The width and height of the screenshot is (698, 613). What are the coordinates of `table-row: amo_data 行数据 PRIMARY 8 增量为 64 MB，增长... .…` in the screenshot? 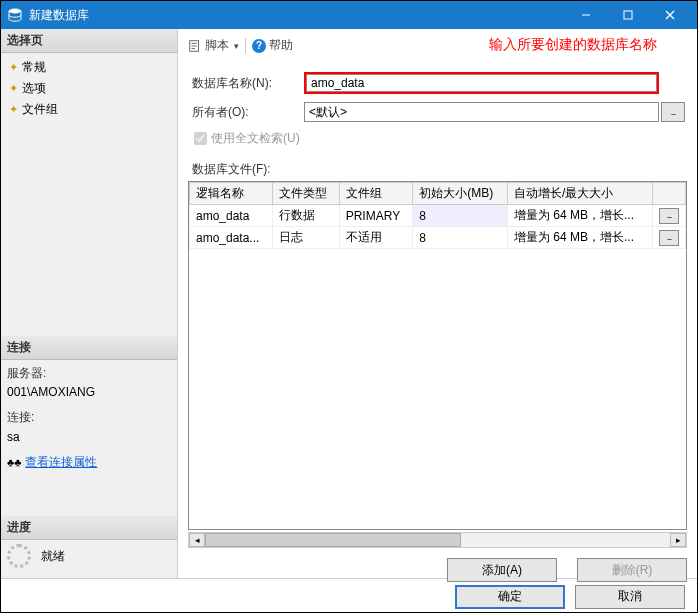 It's located at (438, 216).